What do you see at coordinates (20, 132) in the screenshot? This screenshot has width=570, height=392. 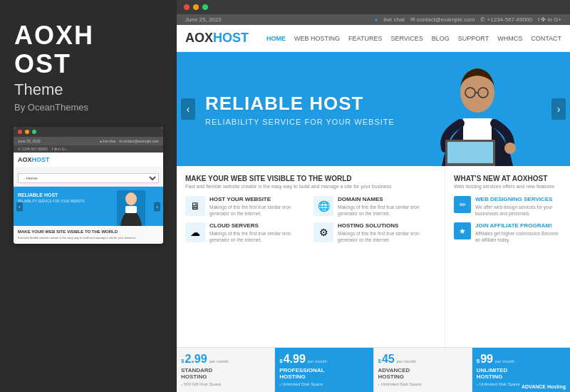 I see `mini-dot-red` at bounding box center [20, 132].